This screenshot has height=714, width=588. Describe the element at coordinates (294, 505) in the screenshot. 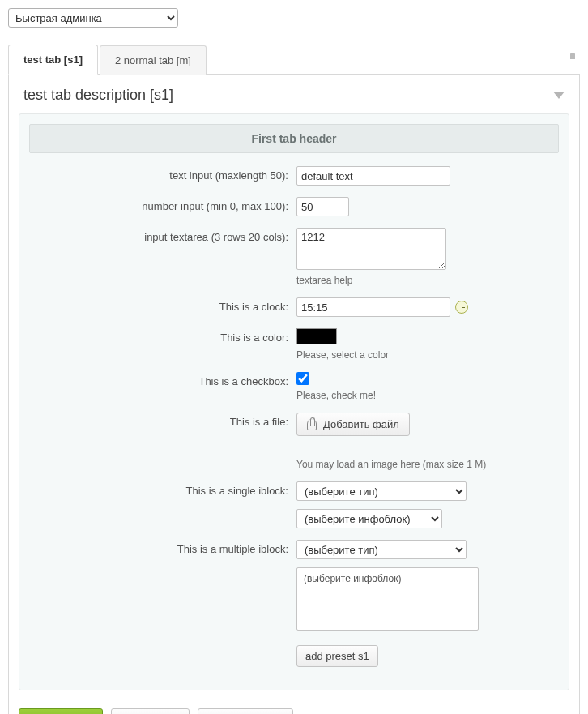

I see `row-single-iblock: This is a single iblock: (выберите тип) …` at that location.